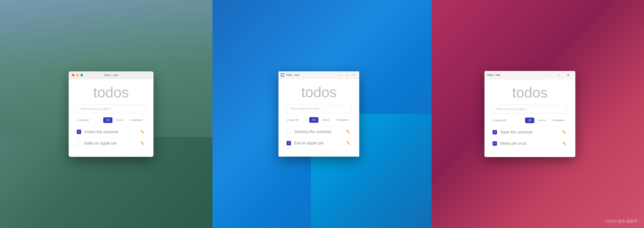 This screenshot has height=228, width=644. What do you see at coordinates (568, 75) in the screenshot?
I see `win11-close-button: ✕` at bounding box center [568, 75].